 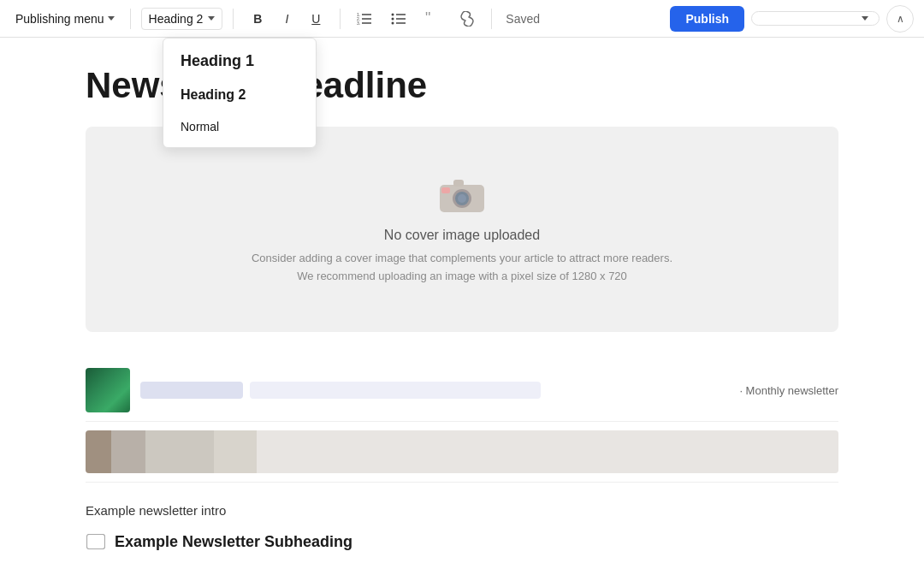 What do you see at coordinates (462, 195) in the screenshot?
I see `camera-icon` at bounding box center [462, 195].